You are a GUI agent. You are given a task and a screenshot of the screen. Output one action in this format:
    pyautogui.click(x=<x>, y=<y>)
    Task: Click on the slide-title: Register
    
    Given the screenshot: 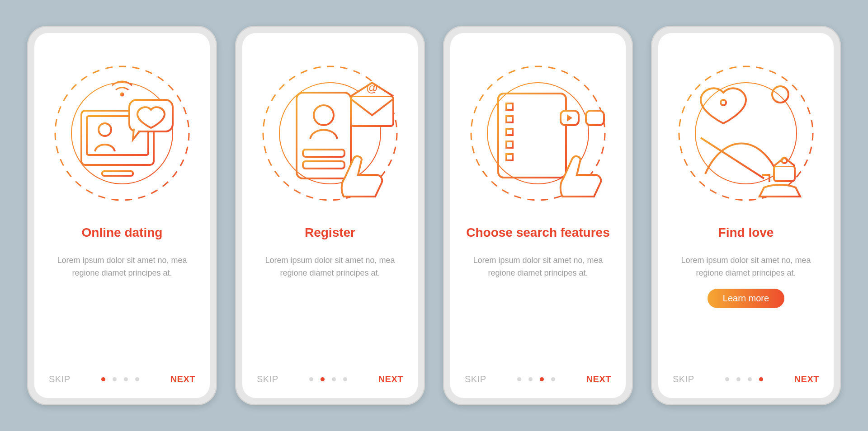 What is the action you would take?
    pyautogui.click(x=330, y=233)
    